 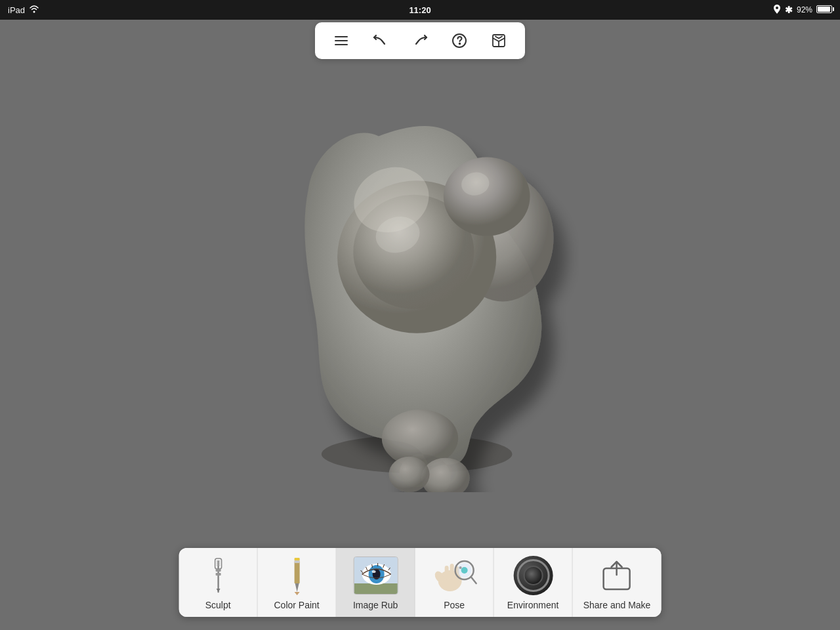 I want to click on image-rub-label: Image Rub, so click(x=375, y=605).